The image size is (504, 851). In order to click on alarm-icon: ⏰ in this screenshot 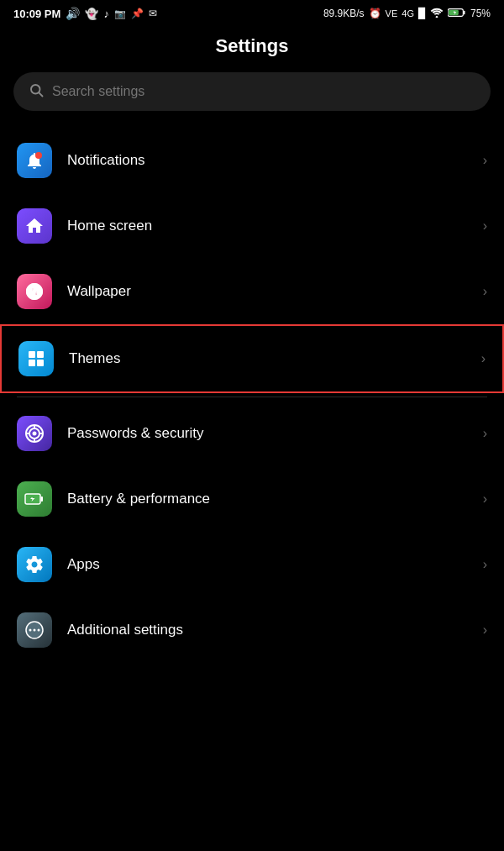, I will do `click(375, 13)`.